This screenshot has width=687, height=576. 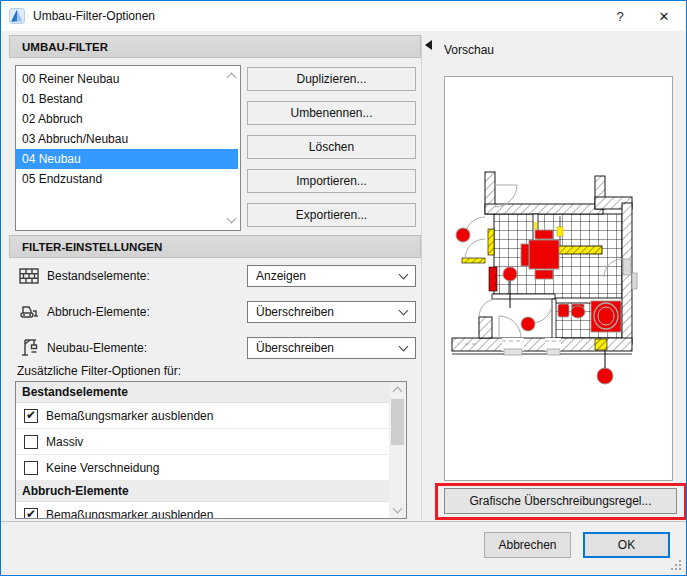 What do you see at coordinates (127, 119) in the screenshot?
I see `filter-item: 02 Abbruch` at bounding box center [127, 119].